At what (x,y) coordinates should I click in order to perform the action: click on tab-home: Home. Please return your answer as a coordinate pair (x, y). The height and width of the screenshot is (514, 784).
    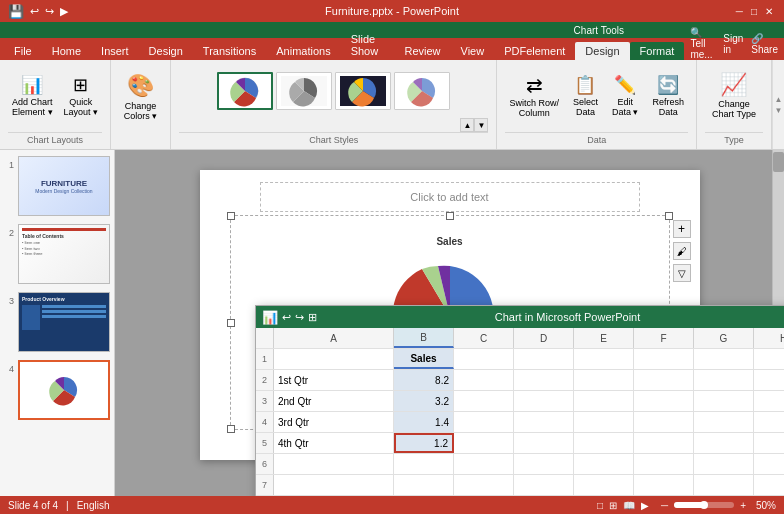
    Looking at the image, I should click on (66, 51).